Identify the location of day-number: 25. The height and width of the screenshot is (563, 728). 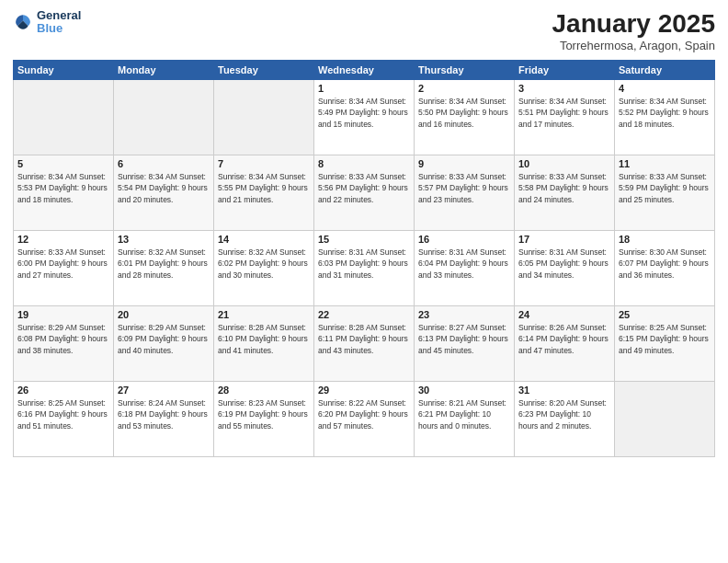
(665, 315).